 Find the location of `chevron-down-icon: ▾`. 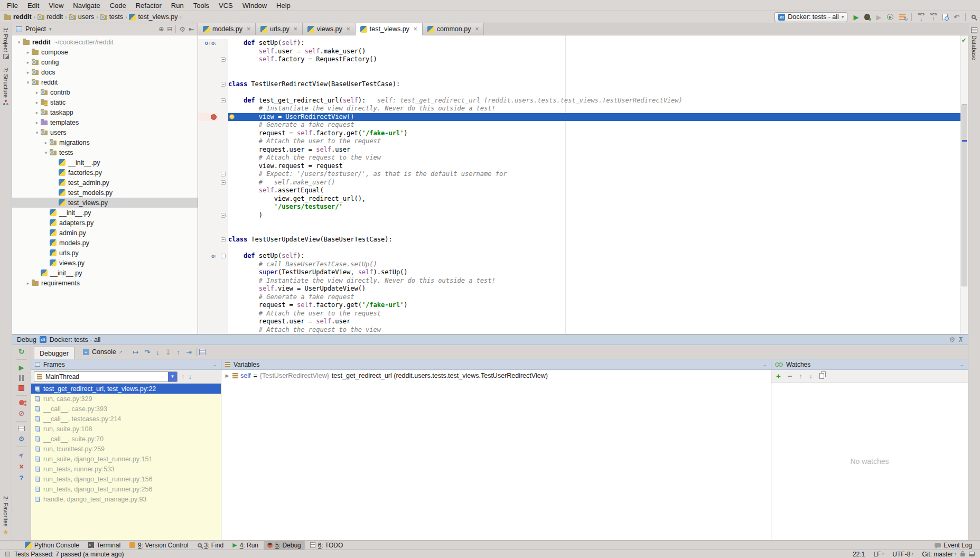

chevron-down-icon: ▾ is located at coordinates (51, 29).